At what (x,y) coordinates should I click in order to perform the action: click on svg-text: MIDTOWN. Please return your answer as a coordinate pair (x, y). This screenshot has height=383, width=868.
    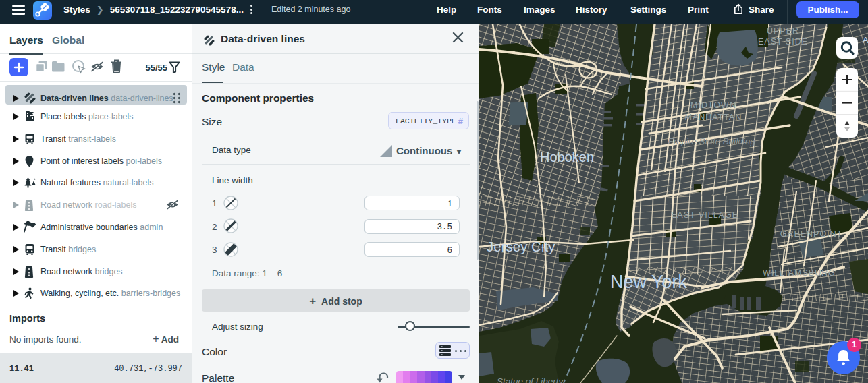
    Looking at the image, I should click on (713, 105).